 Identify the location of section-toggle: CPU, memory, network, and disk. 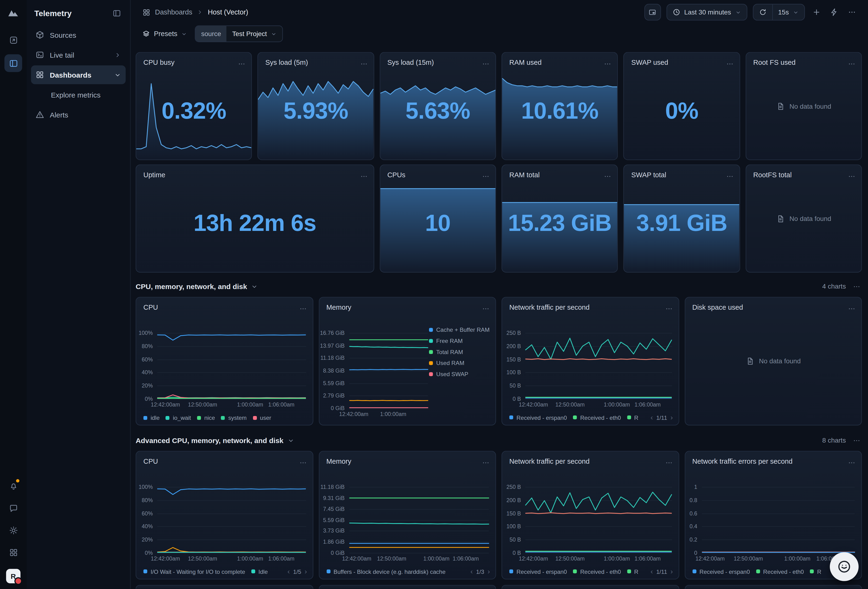
(197, 286).